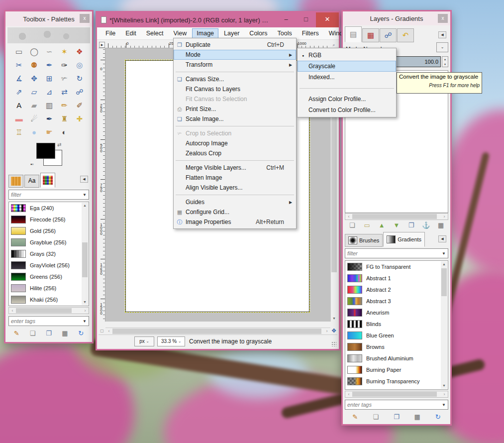 The image size is (504, 443). Describe the element at coordinates (64, 79) in the screenshot. I see `tool-button: ✃` at that location.